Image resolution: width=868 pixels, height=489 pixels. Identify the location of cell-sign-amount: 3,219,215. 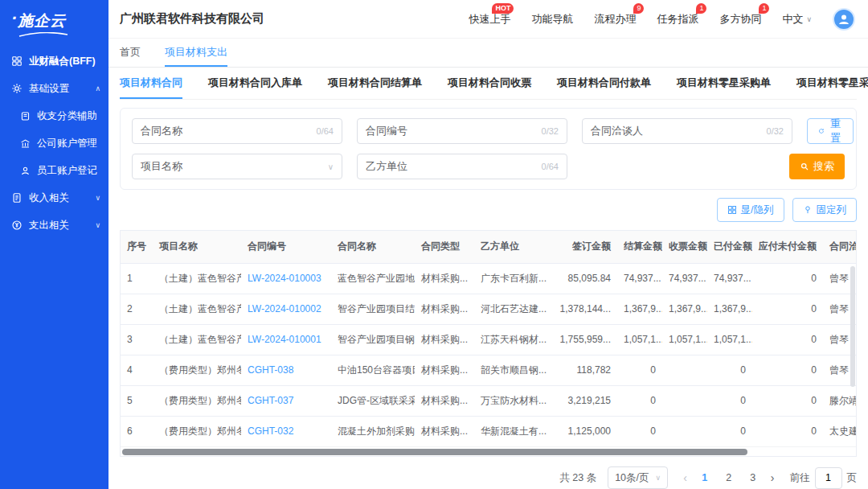
(583, 401).